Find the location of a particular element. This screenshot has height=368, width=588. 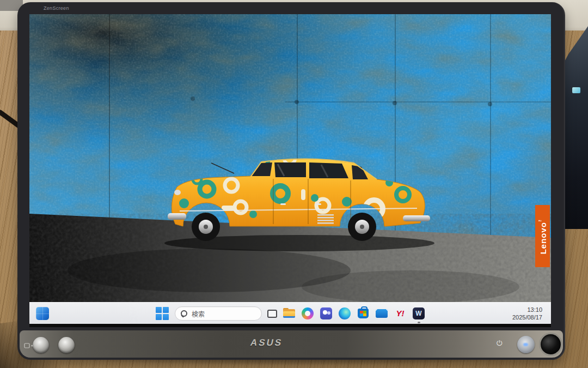

widgets-icon is located at coordinates (42, 313).